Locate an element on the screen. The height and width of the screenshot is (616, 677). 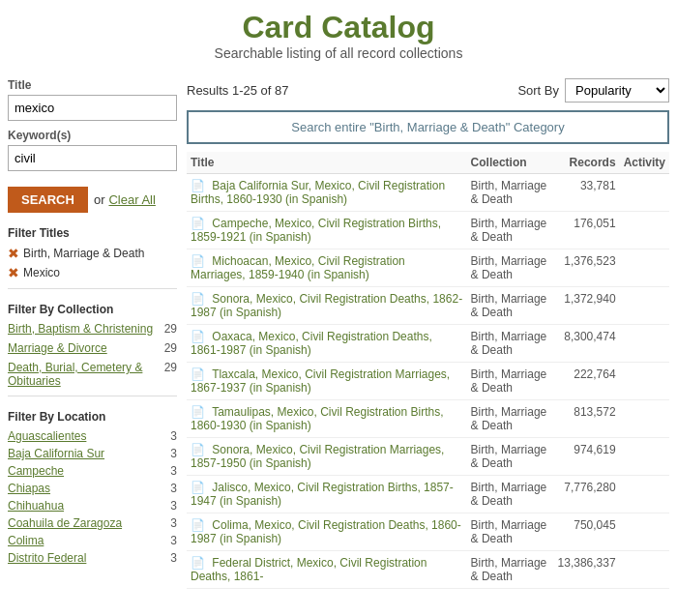
collection-filter-marriage-name: Marriage & Divorce is located at coordinates (58, 348).